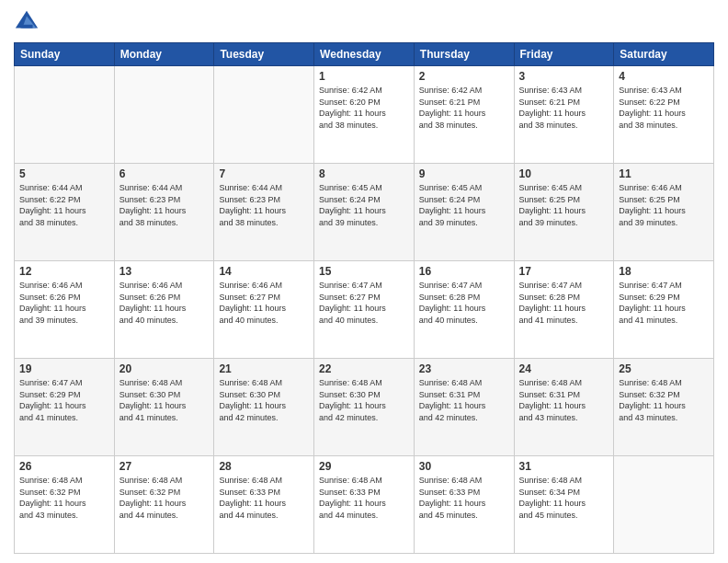  What do you see at coordinates (64, 466) in the screenshot?
I see `day-number: 26` at bounding box center [64, 466].